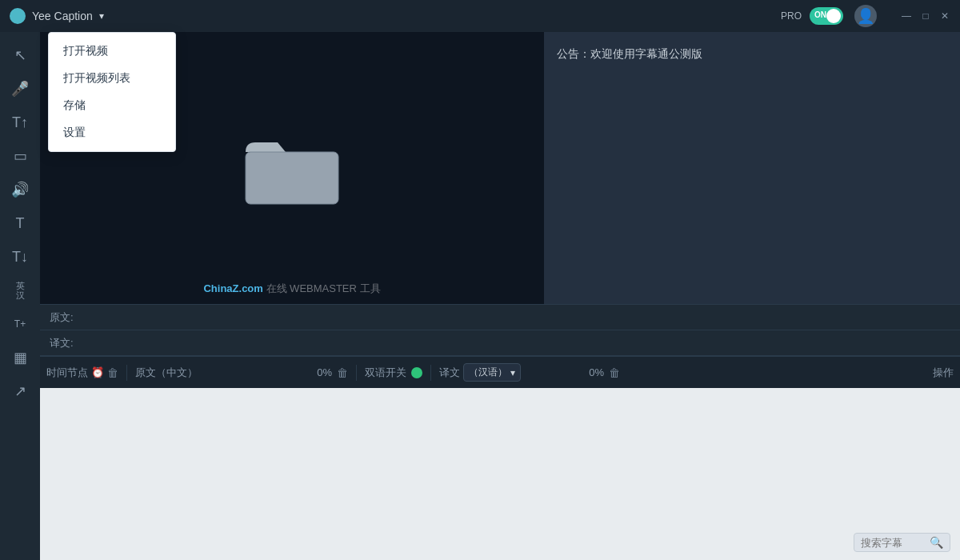 This screenshot has height=560, width=960. I want to click on trans-pct: 0%, so click(588, 373).